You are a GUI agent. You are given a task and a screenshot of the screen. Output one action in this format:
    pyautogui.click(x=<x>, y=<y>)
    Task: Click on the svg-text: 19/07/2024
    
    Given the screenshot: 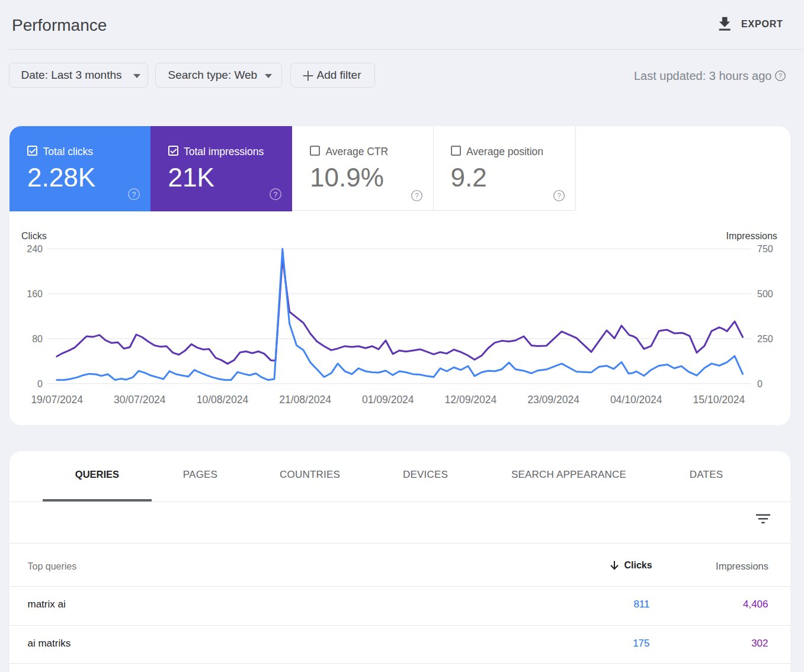 What is the action you would take?
    pyautogui.click(x=57, y=400)
    